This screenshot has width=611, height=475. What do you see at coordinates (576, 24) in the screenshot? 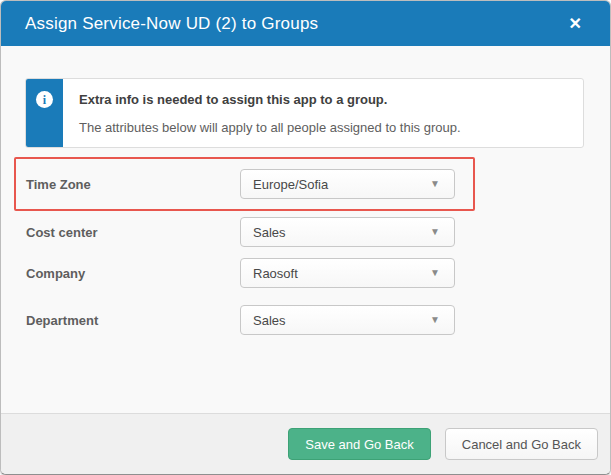
I see `close-icon: ✕` at bounding box center [576, 24].